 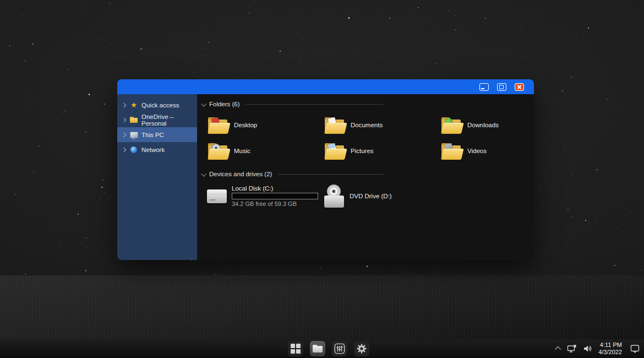 What do you see at coordinates (134, 135) in the screenshot?
I see `computer-icon` at bounding box center [134, 135].